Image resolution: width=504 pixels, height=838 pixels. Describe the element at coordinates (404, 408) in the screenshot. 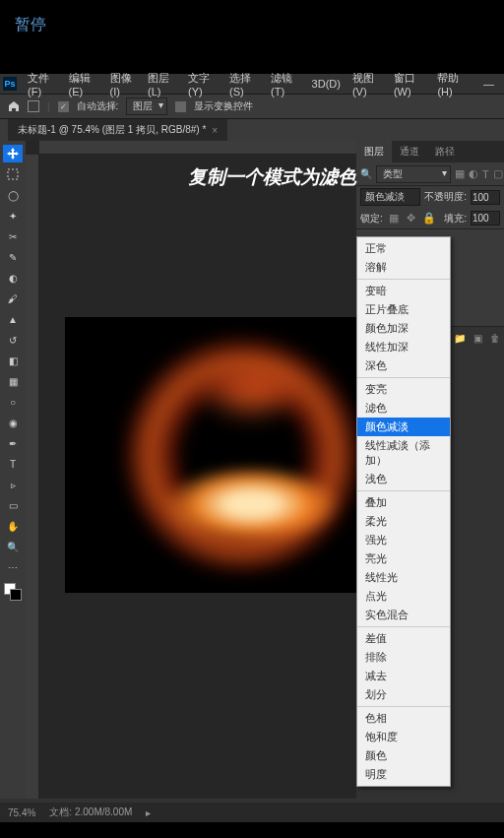

I see `blend-mode-option: 滤色` at that location.